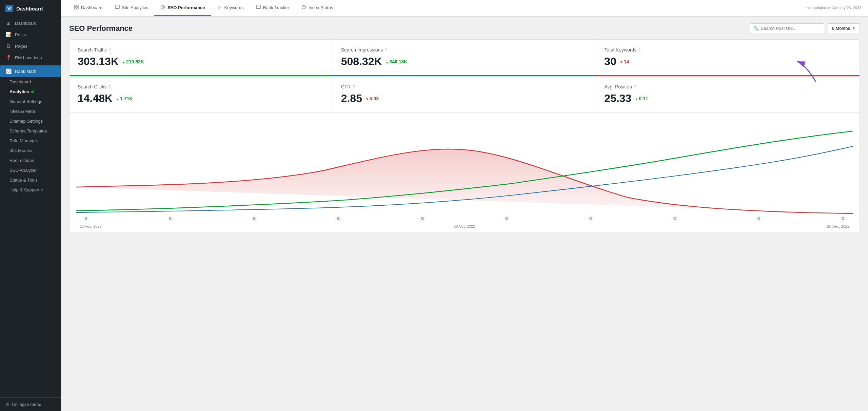 The image size is (868, 411). I want to click on stat-card-avg-position: Avg. Position ? 25.33 0.11, so click(728, 94).